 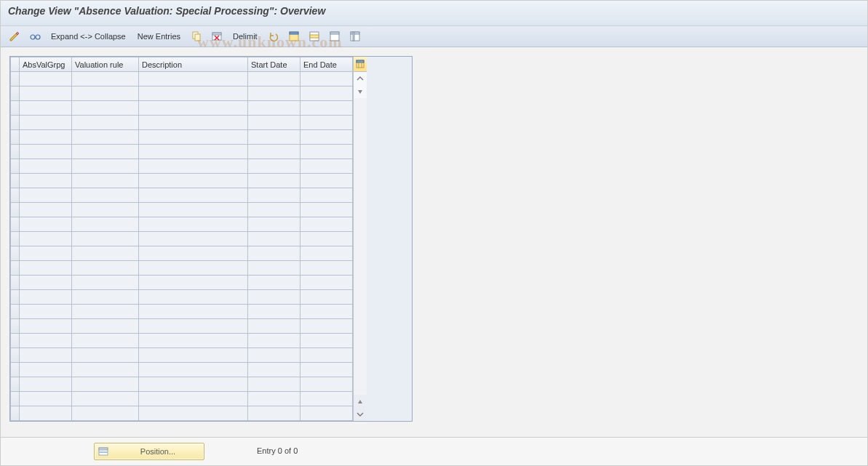 I want to click on scroll-up-button, so click(x=360, y=92).